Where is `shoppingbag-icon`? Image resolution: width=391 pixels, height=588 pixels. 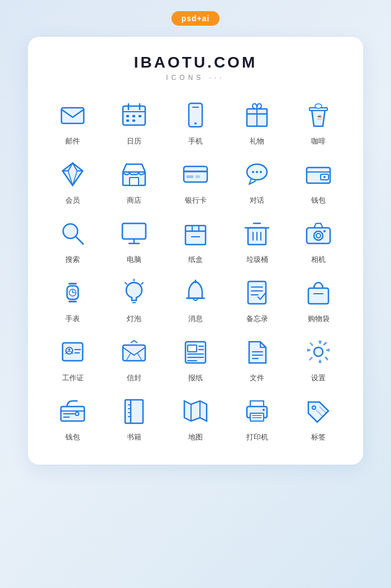
shoppingbag-icon is located at coordinates (318, 293).